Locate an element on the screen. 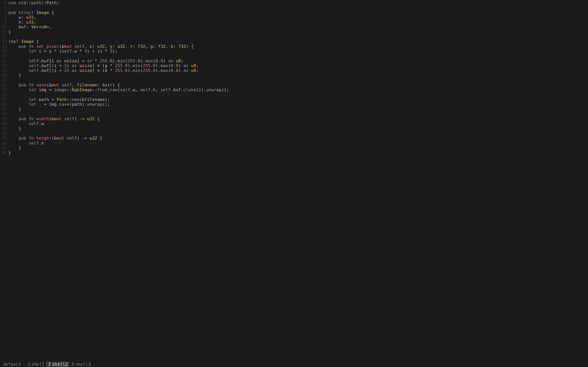 The height and width of the screenshot is (367, 588). line-number: 34 is located at coordinates (4, 143).